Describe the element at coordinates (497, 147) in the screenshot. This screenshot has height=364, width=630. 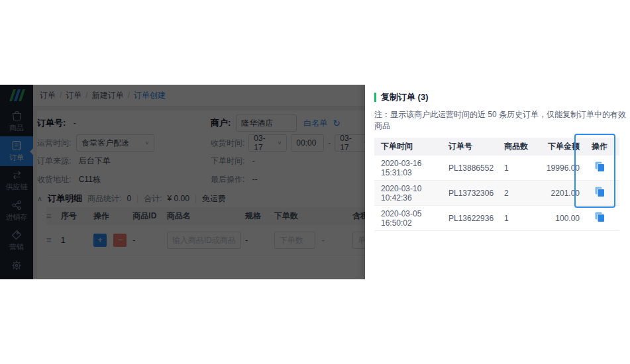
I see `history-table-header: 下单时间 订单号 商品数 下单金额 操作` at that location.